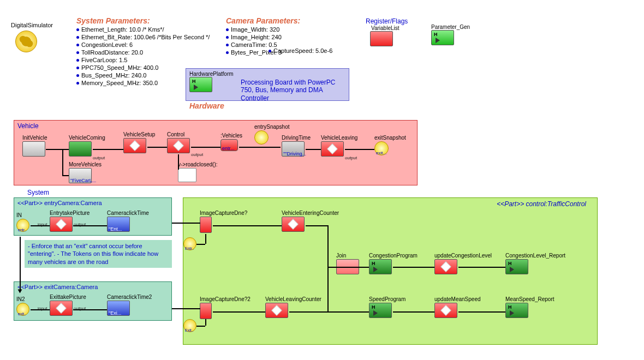 The width and height of the screenshot is (644, 360). What do you see at coordinates (93, 301) in the screenshot?
I see `exit-camera-container: <<Part>> exitCamera:Camera IN2 exit.. Ex…` at bounding box center [93, 301].